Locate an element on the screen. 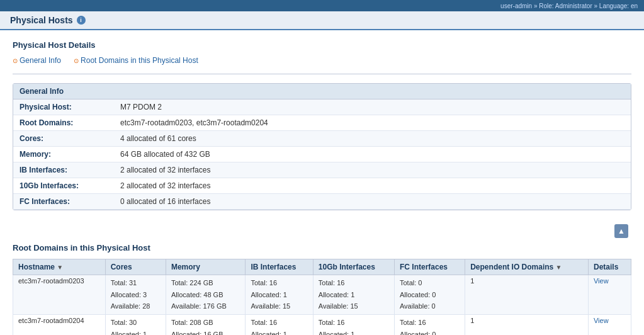  info-value: 64 GB allocated of 432 GB is located at coordinates (373, 155).